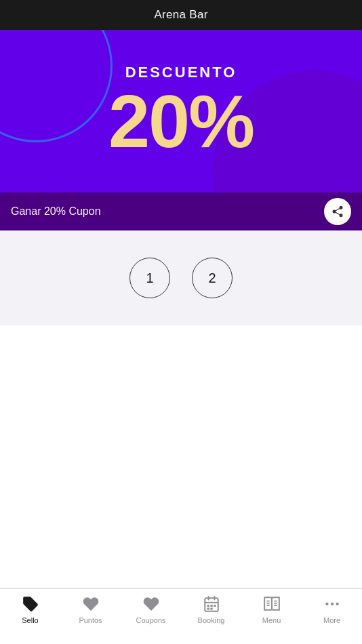 The image size is (362, 644). I want to click on tab-puntos: Puntos, so click(91, 609).